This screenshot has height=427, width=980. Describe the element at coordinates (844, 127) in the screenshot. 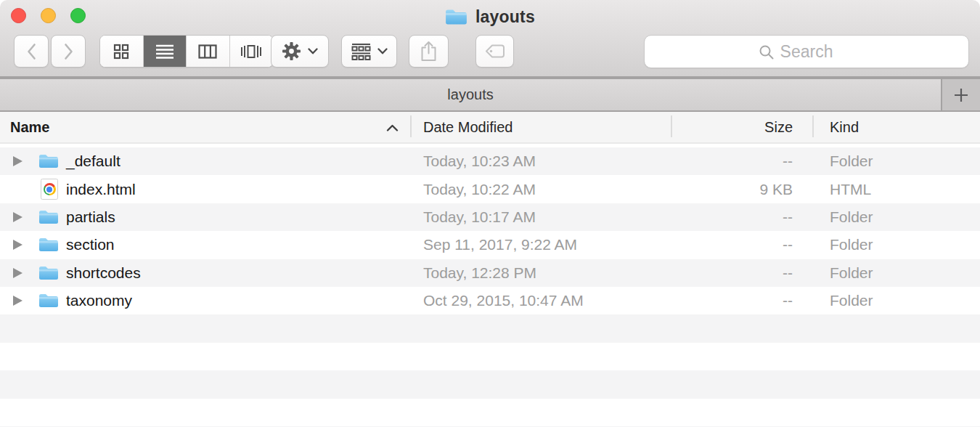

I see `column-header-kind: Kind` at that location.